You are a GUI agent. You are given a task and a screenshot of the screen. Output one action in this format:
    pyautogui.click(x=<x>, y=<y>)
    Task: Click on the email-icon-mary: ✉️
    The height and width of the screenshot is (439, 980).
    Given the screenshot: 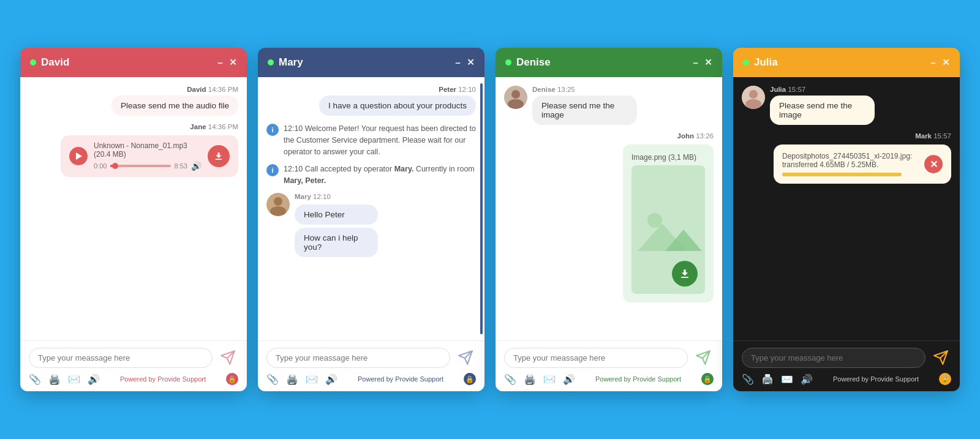 What is the action you would take?
    pyautogui.click(x=312, y=380)
    